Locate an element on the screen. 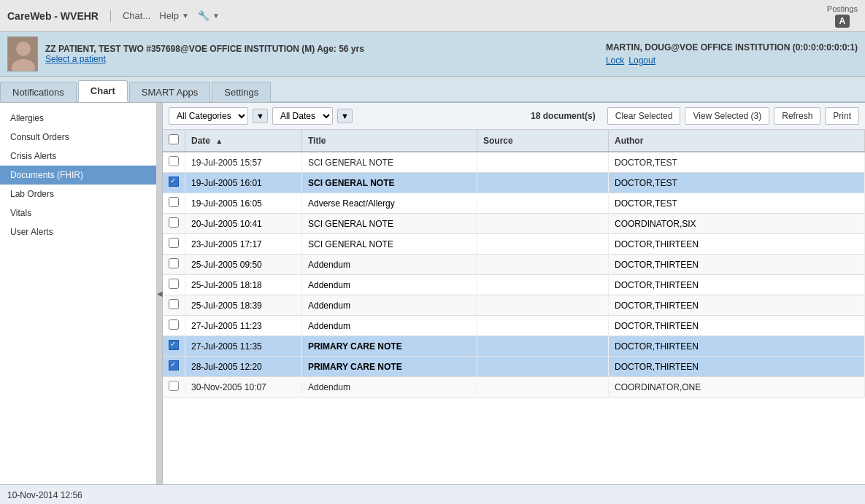  cell-date: 28-Jul-2005 12:20 is located at coordinates (244, 367).